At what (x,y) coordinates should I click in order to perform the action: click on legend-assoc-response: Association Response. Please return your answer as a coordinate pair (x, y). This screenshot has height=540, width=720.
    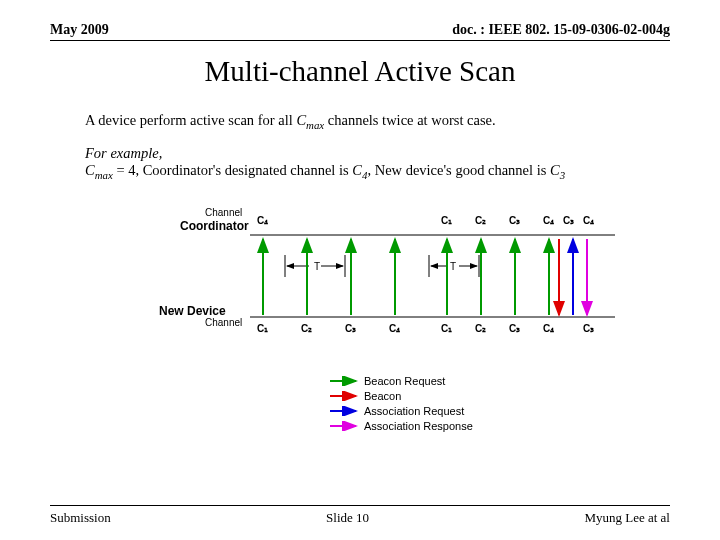
    Looking at the image, I should click on (482, 426).